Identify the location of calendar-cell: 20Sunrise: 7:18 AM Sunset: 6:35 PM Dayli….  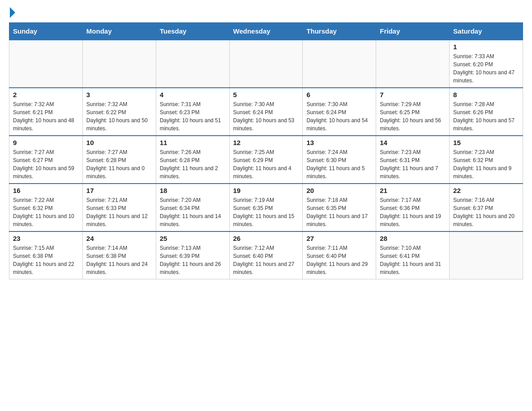
(339, 208).